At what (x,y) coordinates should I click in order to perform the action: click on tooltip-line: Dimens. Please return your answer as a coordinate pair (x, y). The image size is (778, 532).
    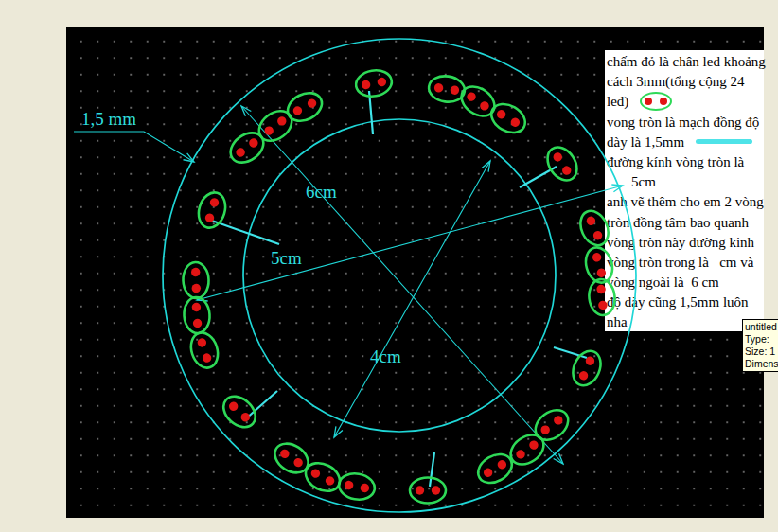
    Looking at the image, I should click on (761, 364).